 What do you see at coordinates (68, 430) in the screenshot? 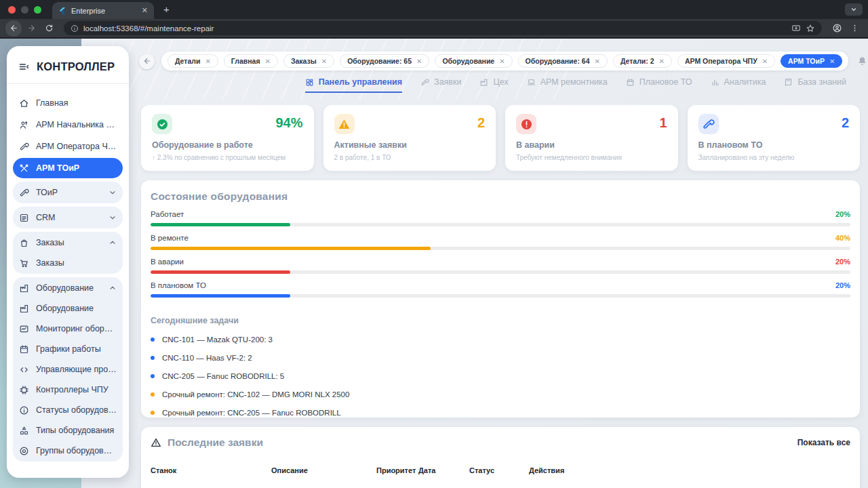
I see `sidebar-item-типы-оборудования: Типы оборудования` at bounding box center [68, 430].